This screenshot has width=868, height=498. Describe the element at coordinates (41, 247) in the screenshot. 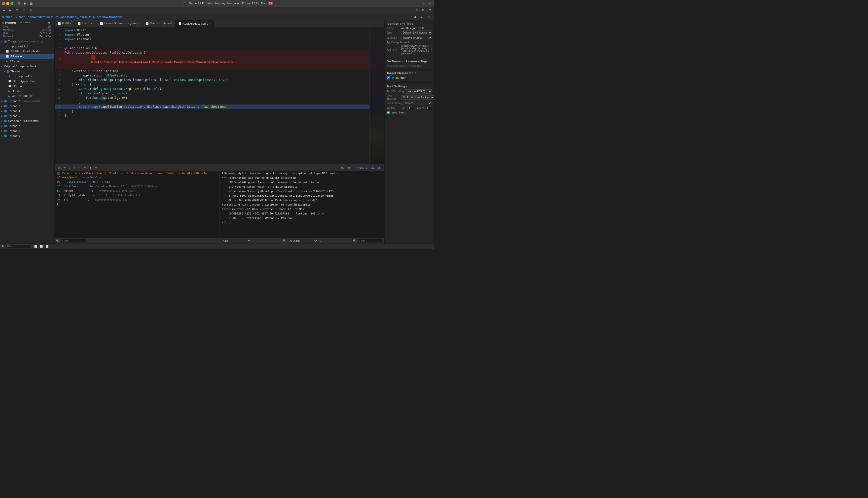

I see `sidebar-btn2: ⬜` at that location.